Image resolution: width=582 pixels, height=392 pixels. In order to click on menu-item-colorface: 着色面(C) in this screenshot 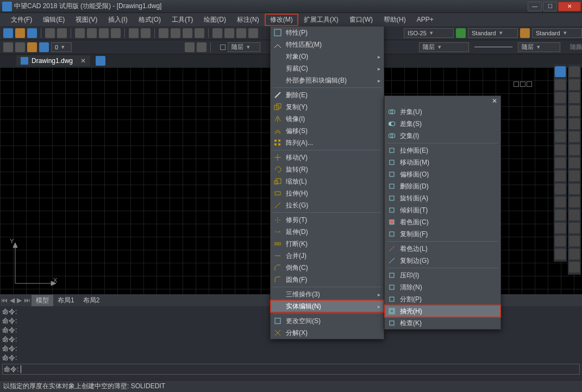, I will do `click(442, 222)`.